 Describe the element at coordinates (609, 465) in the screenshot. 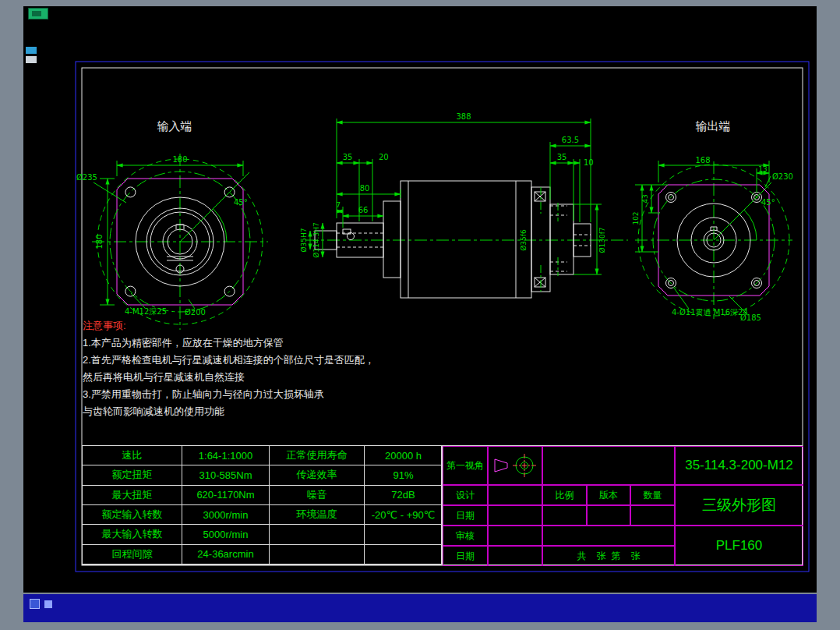

I see `title-block-blank-top` at that location.